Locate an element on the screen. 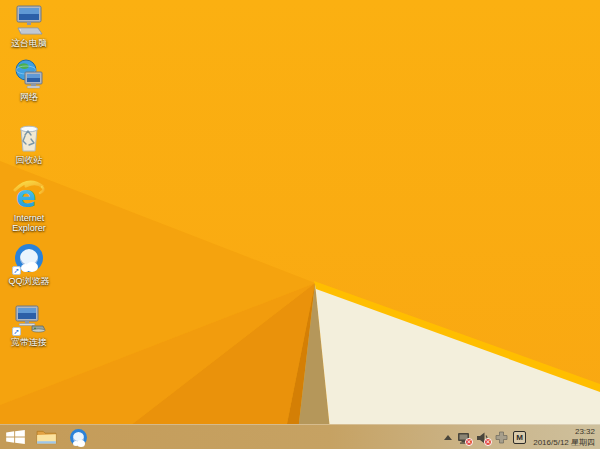 The image size is (600, 449). desktop-icon-this-pc: 这台电脑 is located at coordinates (29, 26).